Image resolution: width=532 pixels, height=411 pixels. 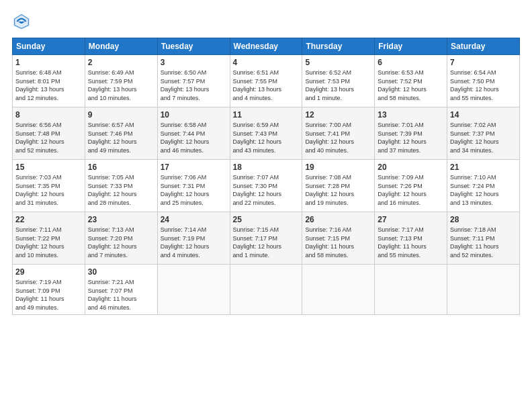 What do you see at coordinates (339, 134) in the screenshot?
I see `calendar-cell: 12Sunrise: 7:00 AM Sunset: 7:41 PM Dayli…` at bounding box center [339, 134].